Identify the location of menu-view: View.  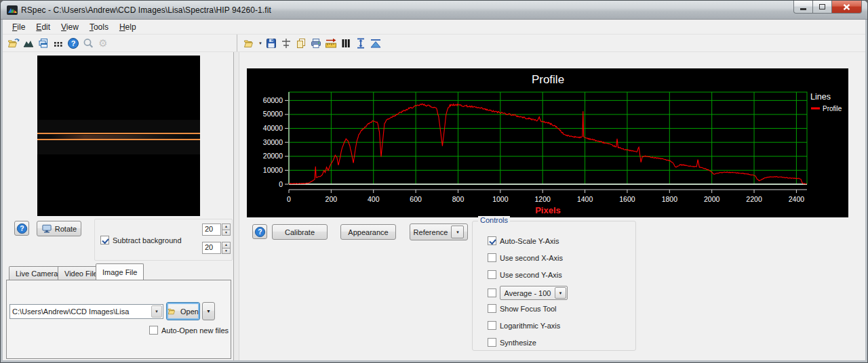
(70, 27).